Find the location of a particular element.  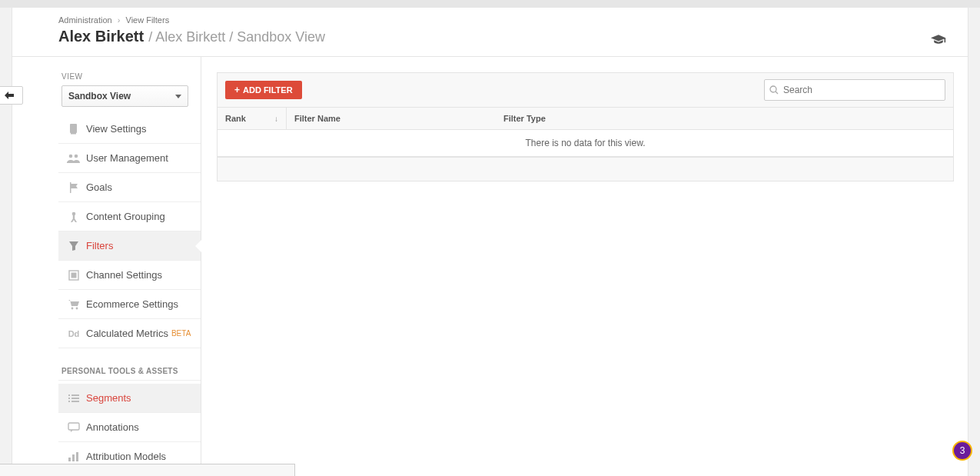

breadcrumb-current: View Filters is located at coordinates (148, 20).